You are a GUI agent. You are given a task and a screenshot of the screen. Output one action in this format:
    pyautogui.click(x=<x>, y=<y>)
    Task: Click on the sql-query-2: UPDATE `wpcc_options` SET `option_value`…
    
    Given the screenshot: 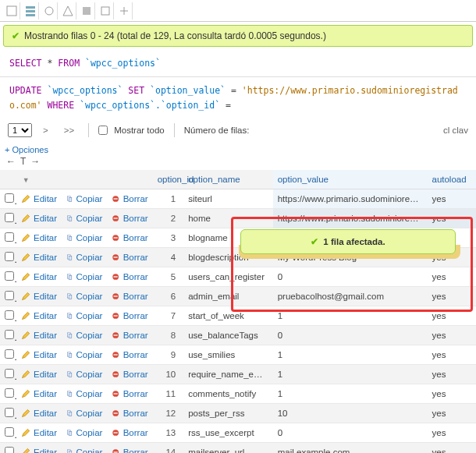 What is the action you would take?
    pyautogui.click(x=238, y=98)
    